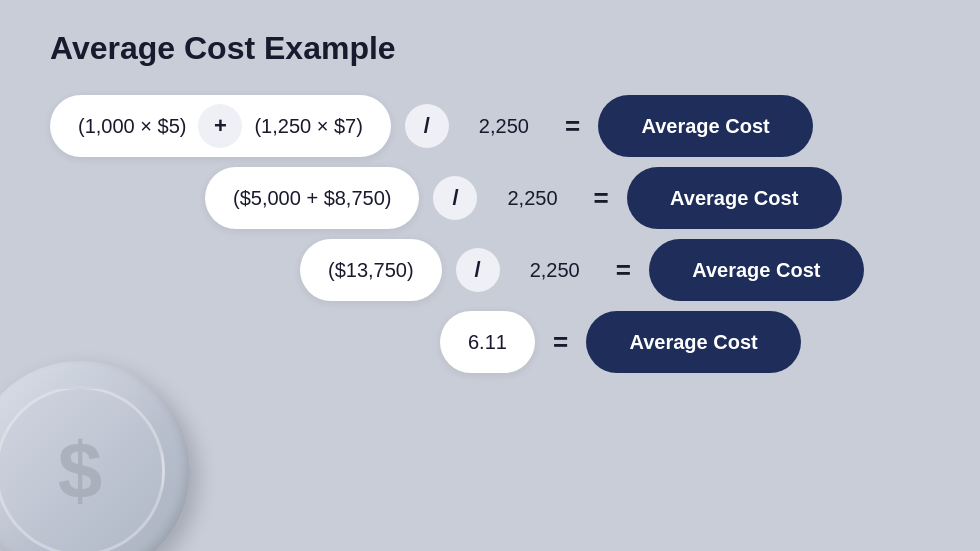 The width and height of the screenshot is (980, 551). Describe the element at coordinates (756, 270) in the screenshot. I see `result-3: Average Cost` at that location.